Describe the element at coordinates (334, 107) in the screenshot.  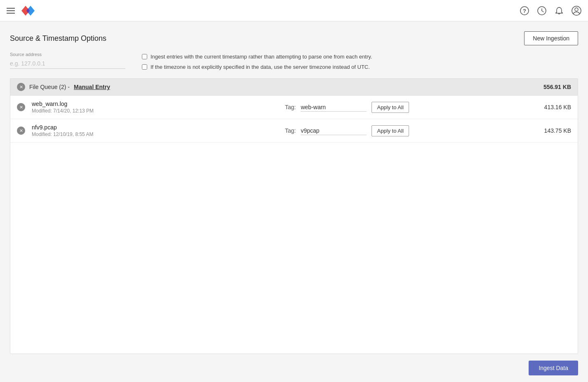
I see `file-item-1-tag-input` at that location.